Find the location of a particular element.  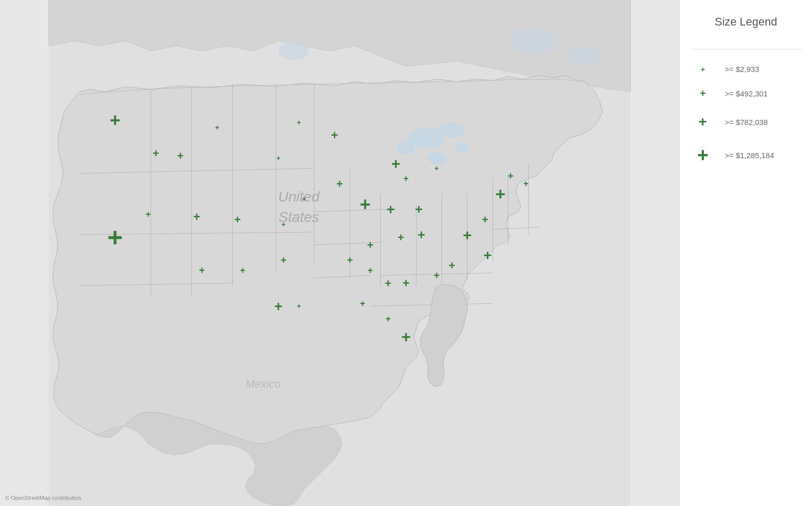

cross-marker-17: + is located at coordinates (390, 209).